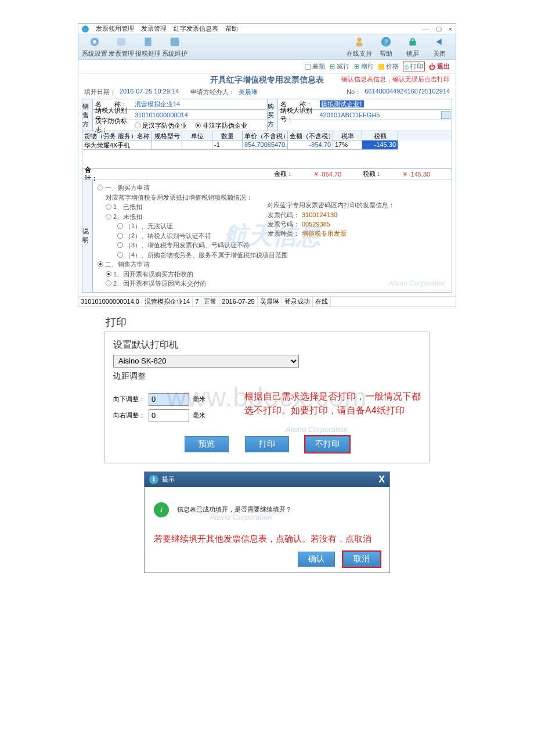  I want to click on label: （4）、所购货物或劳务、服务不属于增值税扣税项目范围, so click(207, 255).